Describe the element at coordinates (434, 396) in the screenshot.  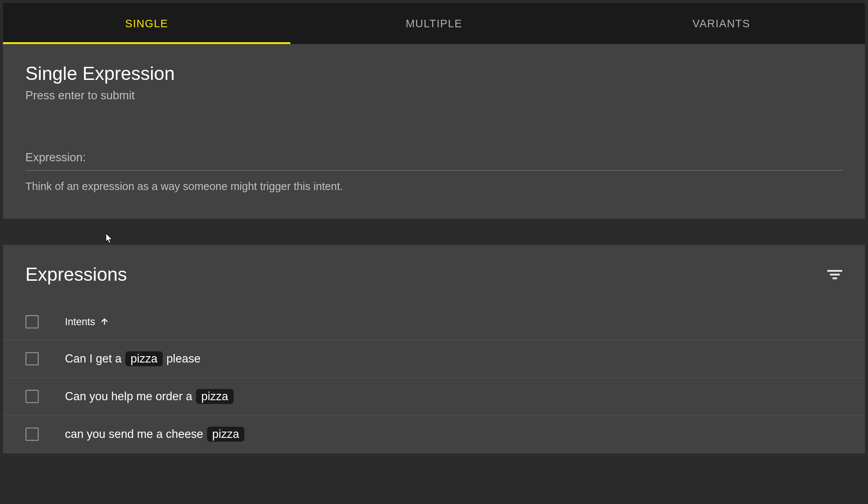
I see `table-row: Can you help me order apizza` at that location.